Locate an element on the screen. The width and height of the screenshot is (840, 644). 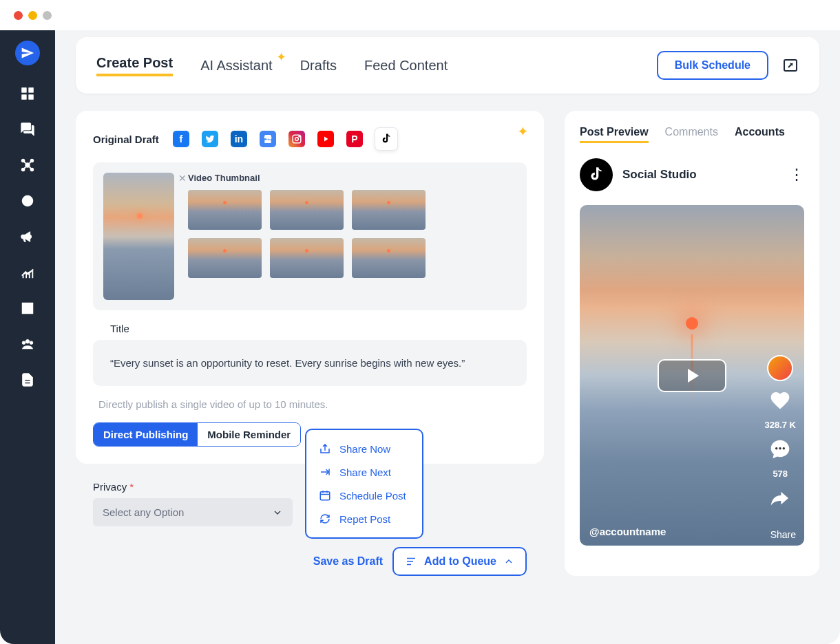
tiktok-icon is located at coordinates (386, 139).